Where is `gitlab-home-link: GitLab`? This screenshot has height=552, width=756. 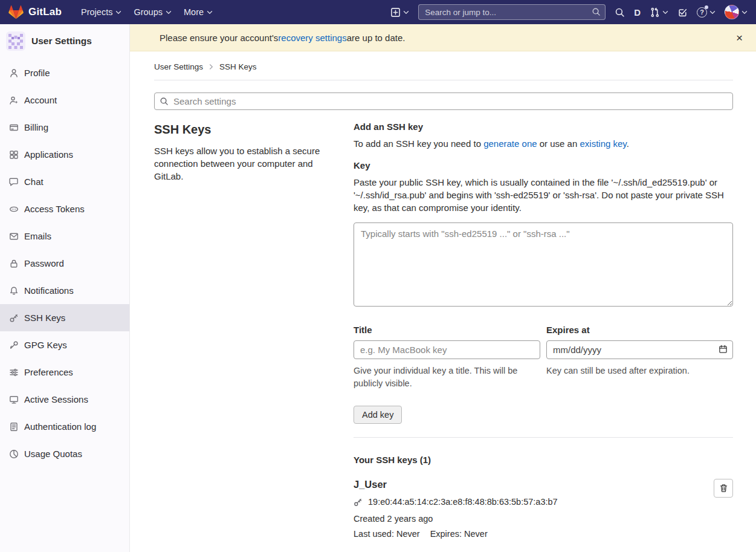 gitlab-home-link: GitLab is located at coordinates (35, 12).